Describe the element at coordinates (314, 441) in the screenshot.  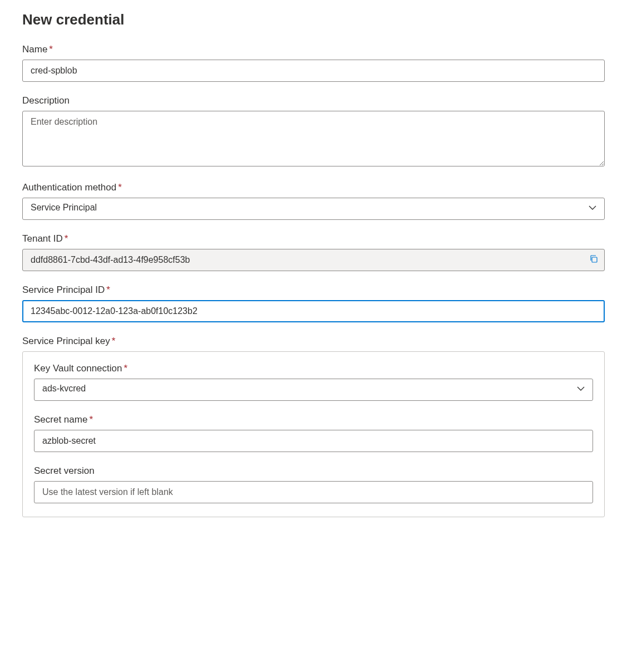
I see `secret-name-input` at that location.